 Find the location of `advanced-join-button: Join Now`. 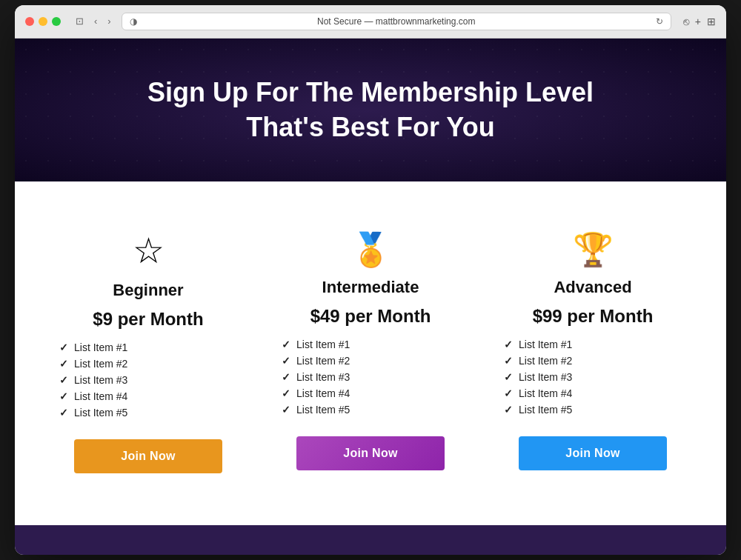

advanced-join-button: Join Now is located at coordinates (593, 453).